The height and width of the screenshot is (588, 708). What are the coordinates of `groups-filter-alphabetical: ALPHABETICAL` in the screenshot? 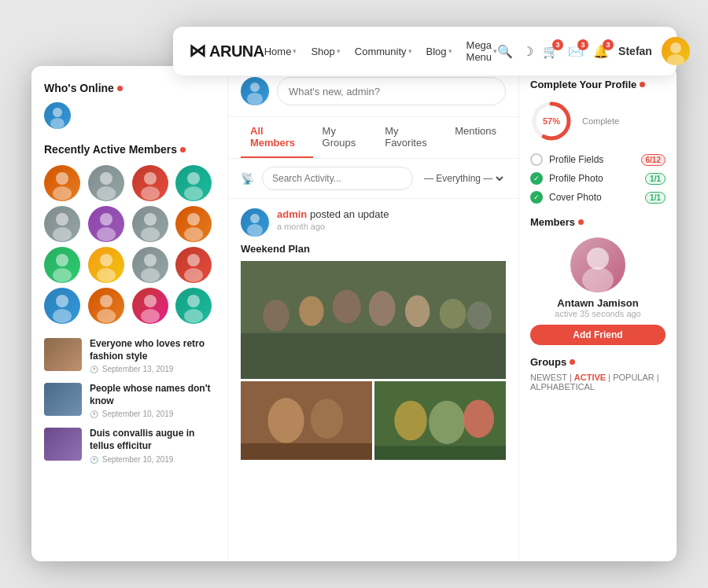 It's located at (562, 387).